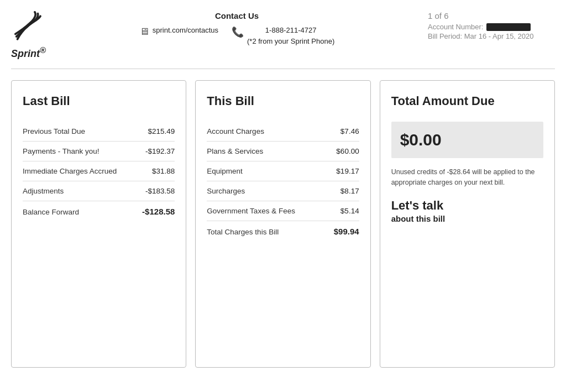 The image size is (566, 392). I want to click on table-row: Balance Forward -$128.58, so click(98, 211).